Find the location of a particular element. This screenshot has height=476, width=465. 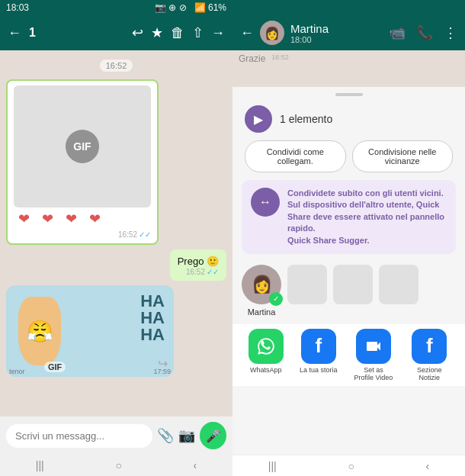

drag-line is located at coordinates (349, 95).